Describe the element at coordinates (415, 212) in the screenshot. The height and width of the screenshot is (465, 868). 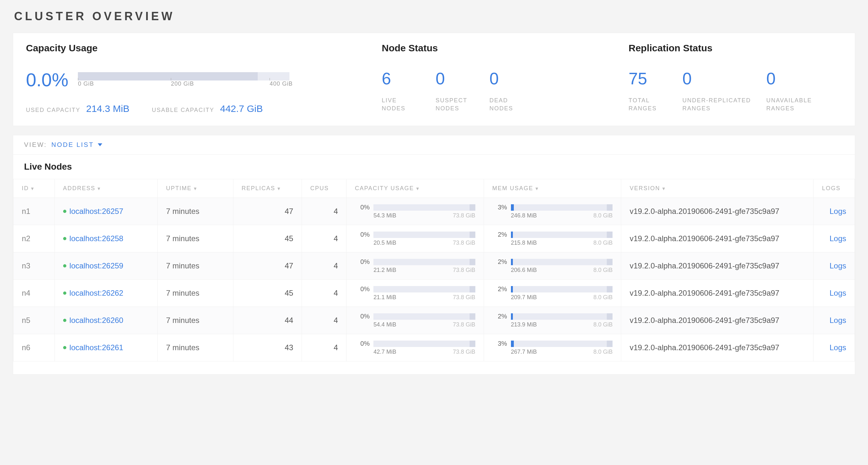
I see `cap-cell: 0%54.3 MiB73.8 GiB` at that location.